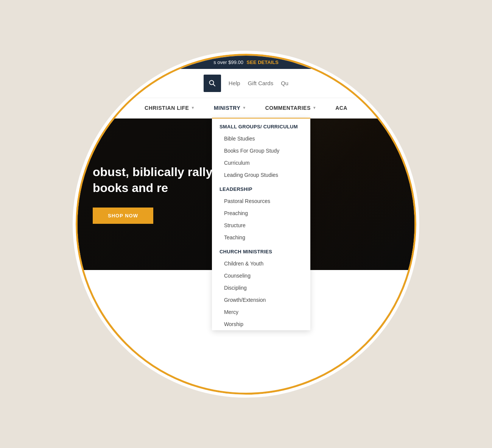 The height and width of the screenshot is (448, 492). I want to click on nav-label-christian-life: CHRISTIAN LIFE, so click(167, 108).